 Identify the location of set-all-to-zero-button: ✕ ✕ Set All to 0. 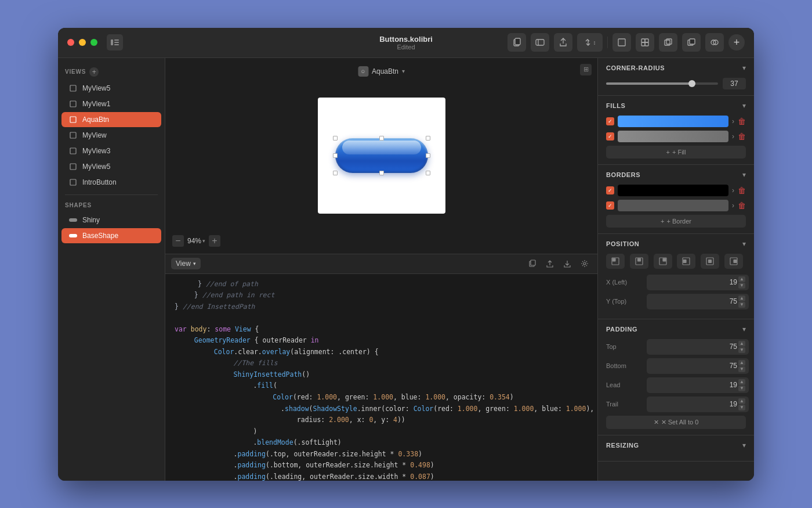
(676, 423).